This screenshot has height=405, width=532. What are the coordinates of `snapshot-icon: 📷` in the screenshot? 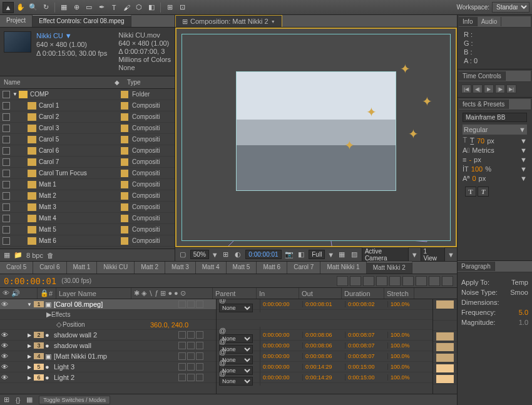 It's located at (289, 255).